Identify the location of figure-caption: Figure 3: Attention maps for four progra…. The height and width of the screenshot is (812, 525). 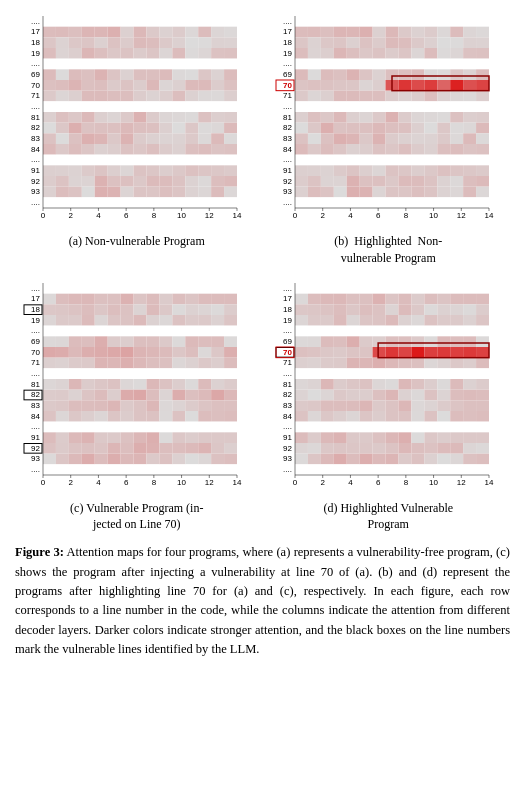
(262, 601).